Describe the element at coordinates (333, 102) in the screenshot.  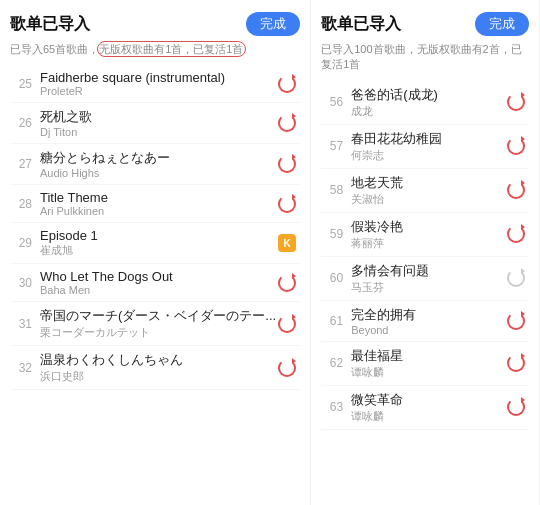
I see `song-index: 56` at that location.